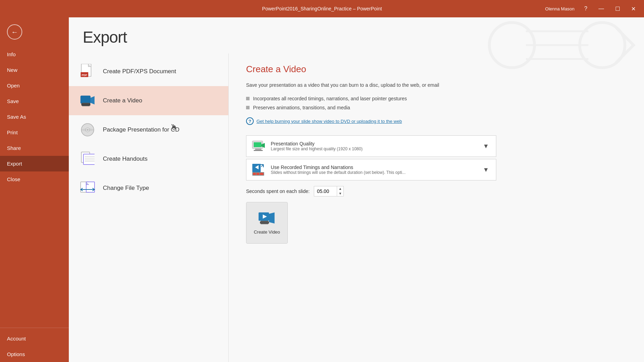 The width and height of the screenshot is (644, 362). Describe the element at coordinates (373, 144) in the screenshot. I see `quality-main-text: Presentation Quality` at that location.